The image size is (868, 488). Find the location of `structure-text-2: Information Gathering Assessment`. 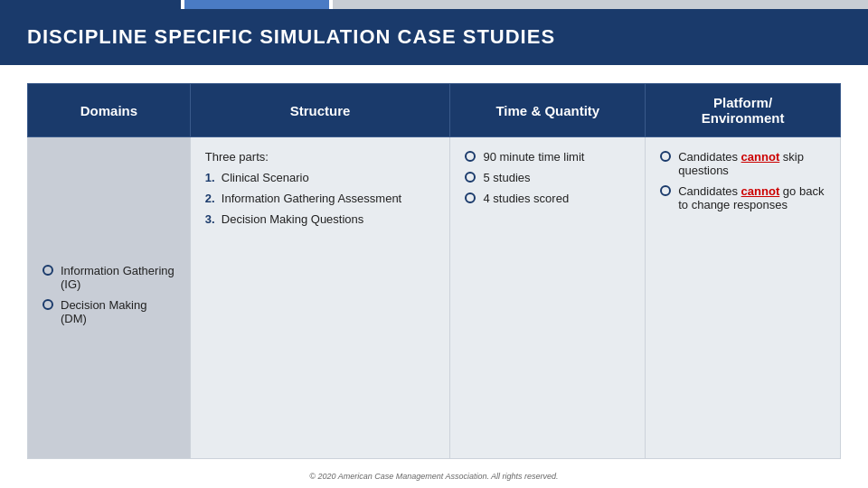

structure-text-2: Information Gathering Assessment is located at coordinates (311, 199).